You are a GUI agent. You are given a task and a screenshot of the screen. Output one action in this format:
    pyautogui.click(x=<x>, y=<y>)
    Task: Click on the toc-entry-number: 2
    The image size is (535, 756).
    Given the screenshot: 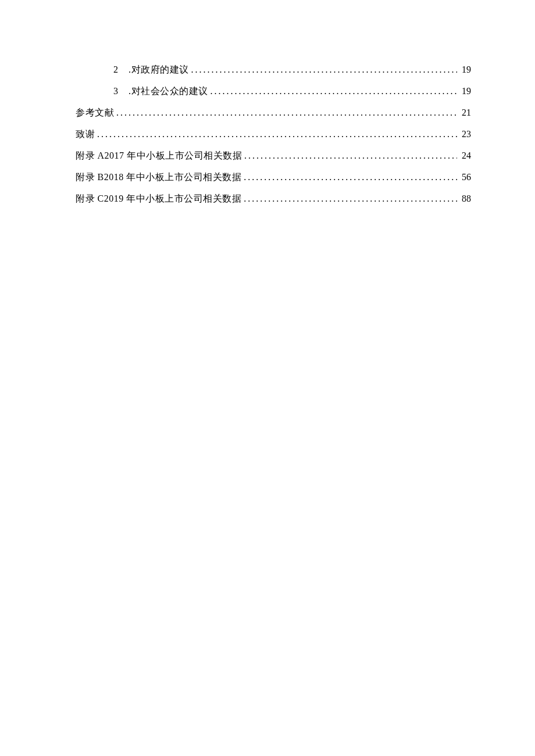 What is the action you would take?
    pyautogui.click(x=119, y=70)
    